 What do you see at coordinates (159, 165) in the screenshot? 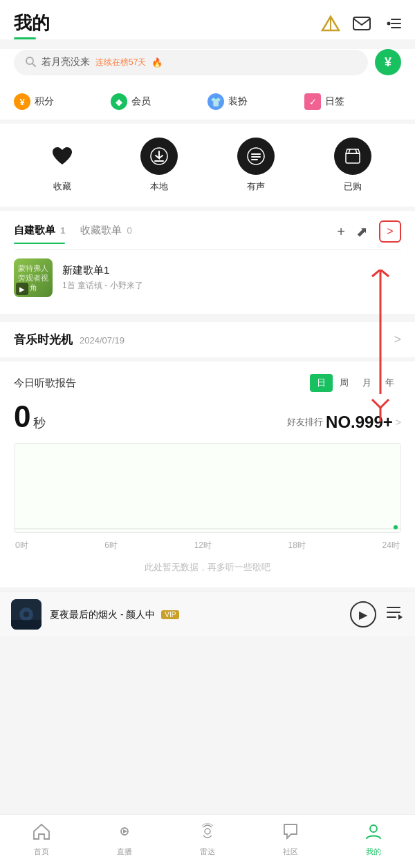
I see `func-local: 本地` at bounding box center [159, 165].